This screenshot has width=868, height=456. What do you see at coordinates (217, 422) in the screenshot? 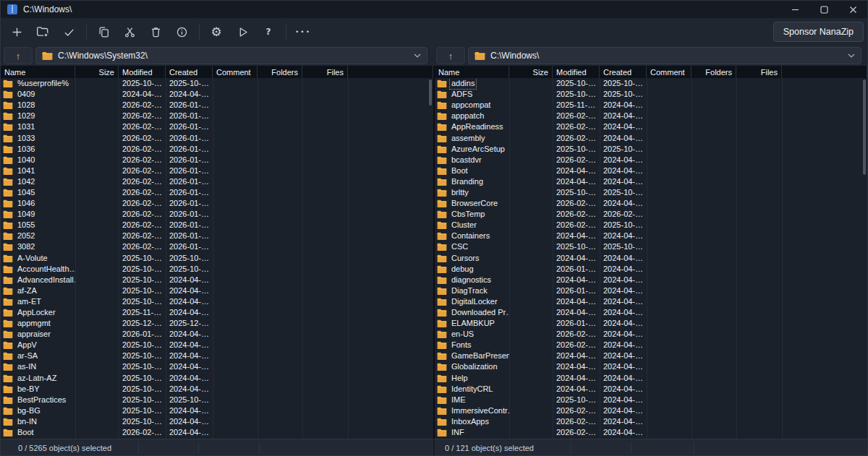
I see `table-row: bn-IN 2025-10-… 2024-04-…` at bounding box center [217, 422].